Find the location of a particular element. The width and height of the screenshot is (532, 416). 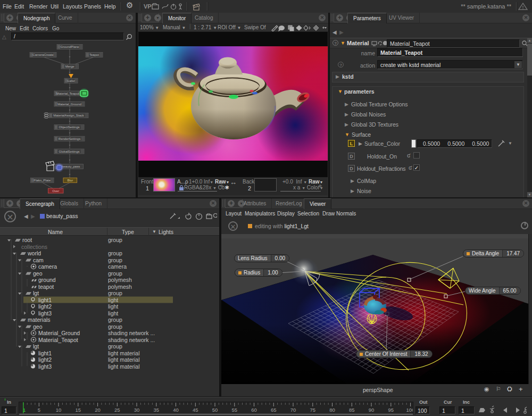

svg-text: Over is located at coordinates (55, 191).